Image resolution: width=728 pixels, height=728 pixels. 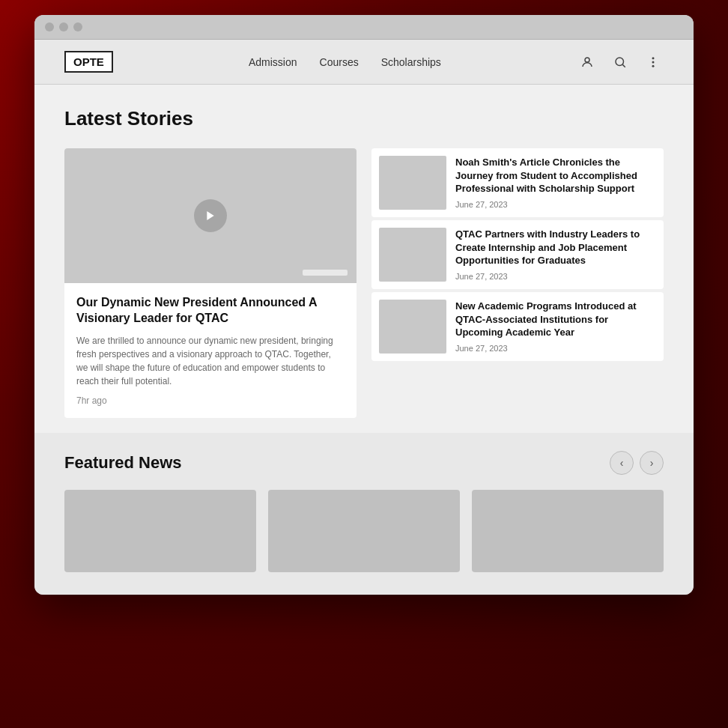 I want to click on article-date-3: June 27, 2023, so click(x=556, y=348).